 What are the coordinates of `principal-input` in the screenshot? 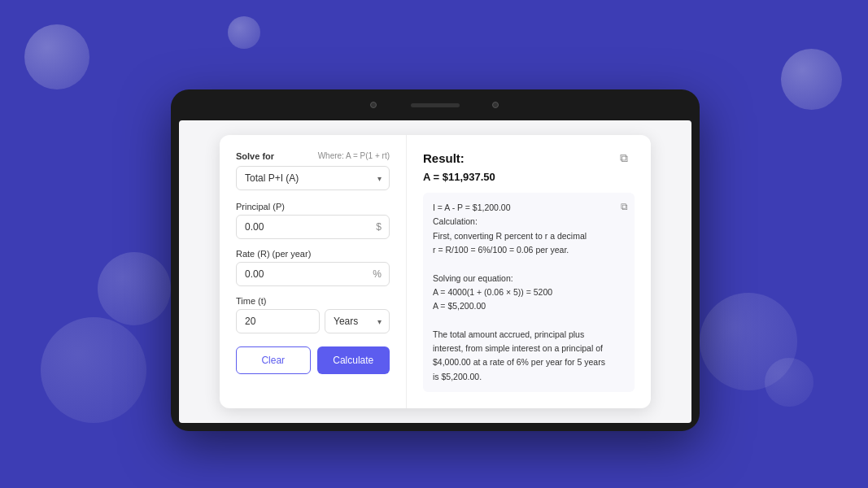 It's located at (312, 227).